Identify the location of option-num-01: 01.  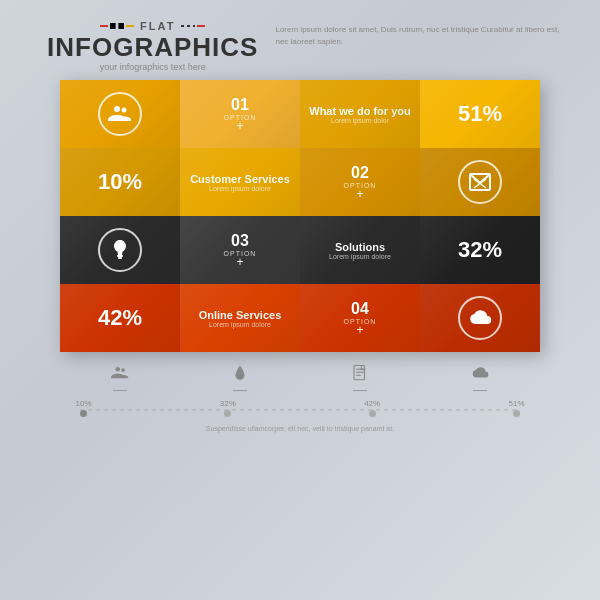
(240, 105).